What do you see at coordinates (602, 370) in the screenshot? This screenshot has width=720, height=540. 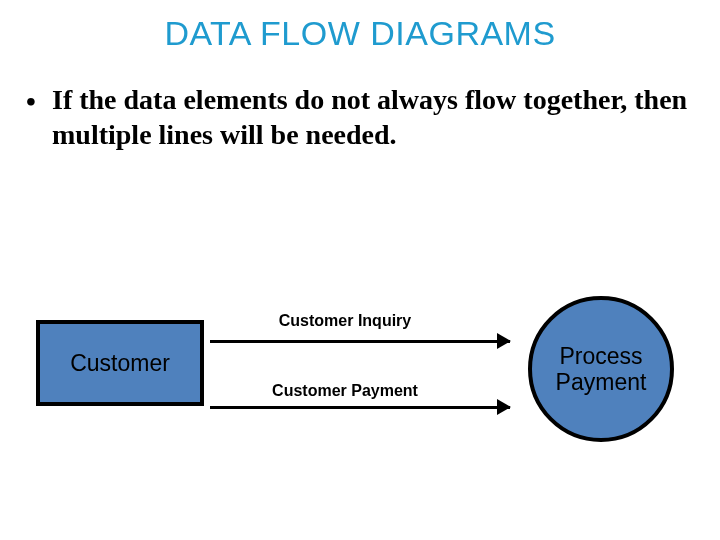 I see `process-label: Process Payment` at bounding box center [602, 370].